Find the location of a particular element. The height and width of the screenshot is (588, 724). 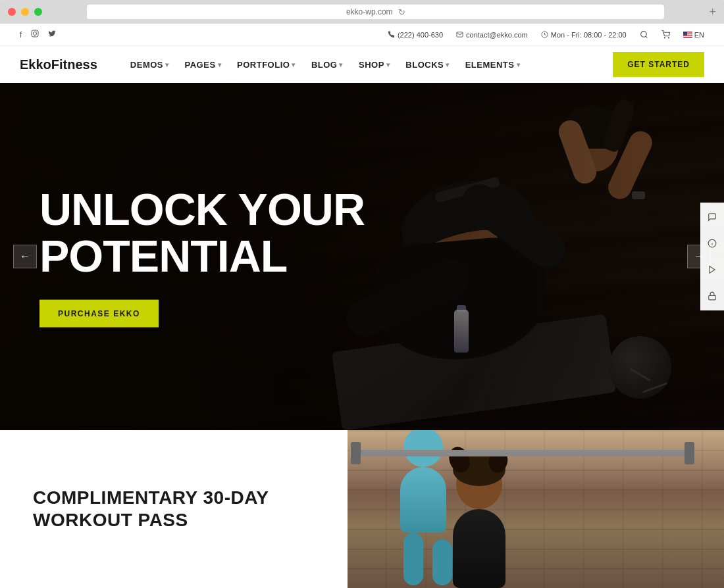

play-icon is located at coordinates (712, 270).